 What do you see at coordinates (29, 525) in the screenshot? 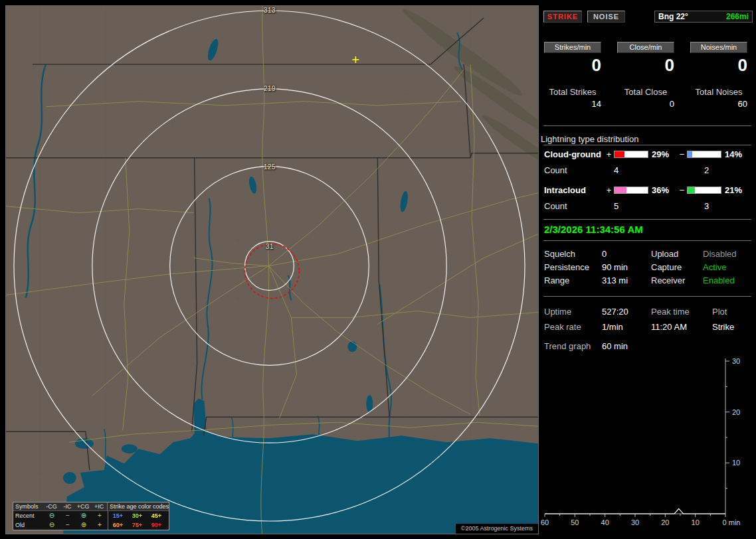
I see `old-label: Old` at bounding box center [29, 525].